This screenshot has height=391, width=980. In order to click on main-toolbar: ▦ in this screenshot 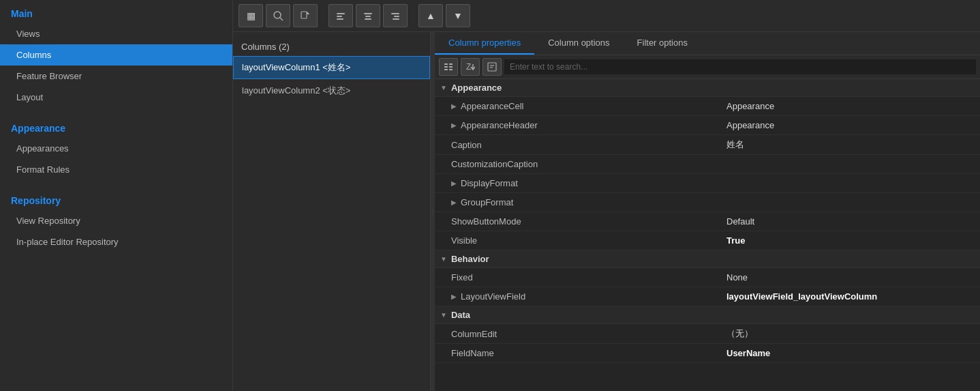, I will do `click(607, 16)`.